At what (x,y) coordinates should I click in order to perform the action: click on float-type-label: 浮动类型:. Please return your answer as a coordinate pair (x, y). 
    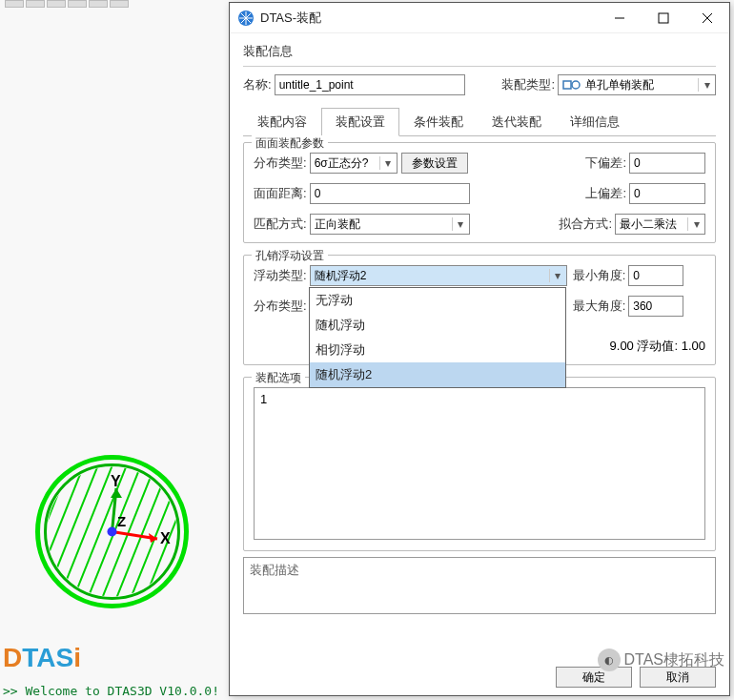
    Looking at the image, I should click on (280, 276).